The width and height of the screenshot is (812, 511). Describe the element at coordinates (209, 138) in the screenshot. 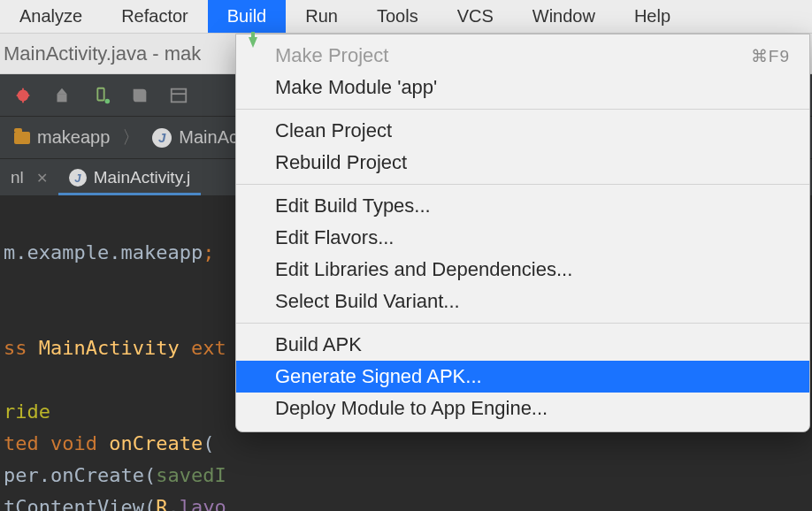

I see `breadcrumb-file-label: MainAc` at that location.